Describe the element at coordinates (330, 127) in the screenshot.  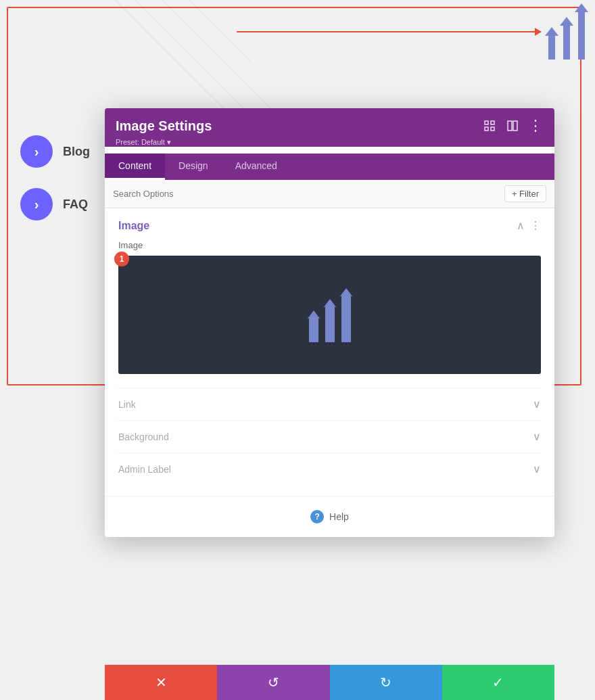
I see `modal-header: Image Settings ⋮` at that location.